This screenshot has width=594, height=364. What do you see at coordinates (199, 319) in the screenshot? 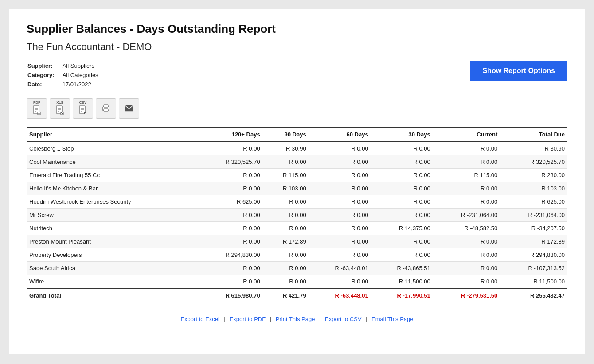
I see `export-to-excel-link: Export to Excel` at bounding box center [199, 319].